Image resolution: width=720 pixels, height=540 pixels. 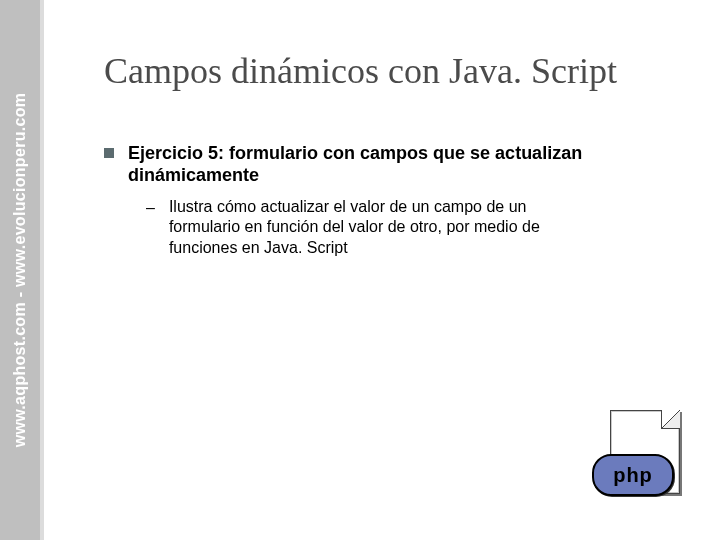 What do you see at coordinates (20, 270) in the screenshot?
I see `sidebar-urls: www.aqphost.com - www.evolucionperu.com` at bounding box center [20, 270].